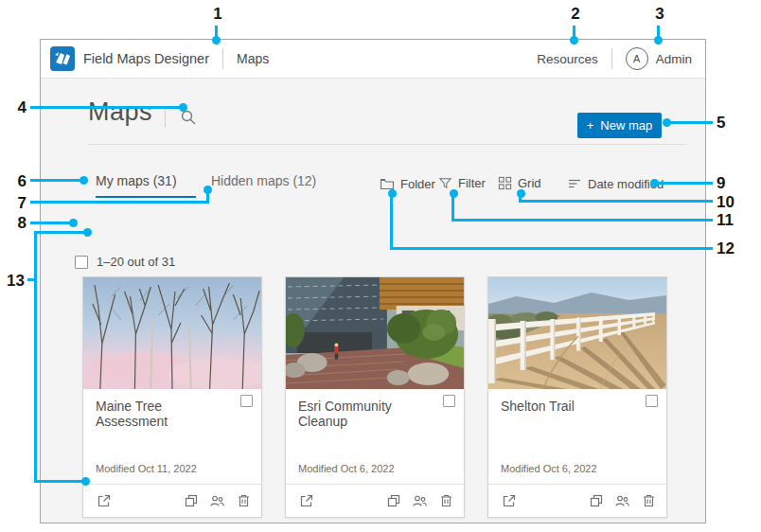 The width and height of the screenshot is (761, 532). I want to click on callout-number-7: 7, so click(15, 204).